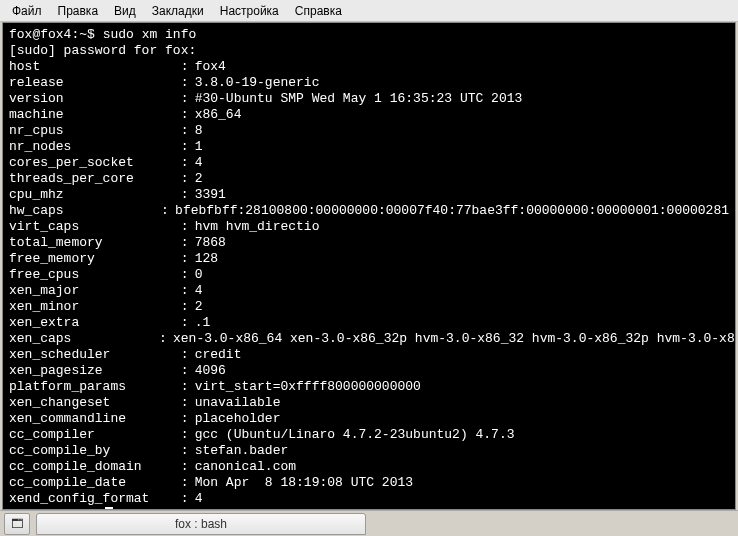  I want to click on shell-prompt: fox@fox4:~$, so click(56, 35).